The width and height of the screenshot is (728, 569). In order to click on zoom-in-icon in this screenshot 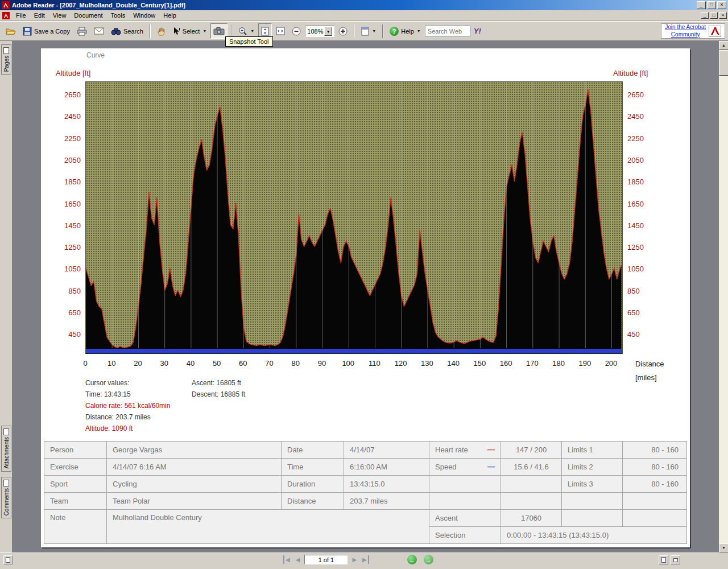, I will do `click(343, 31)`.